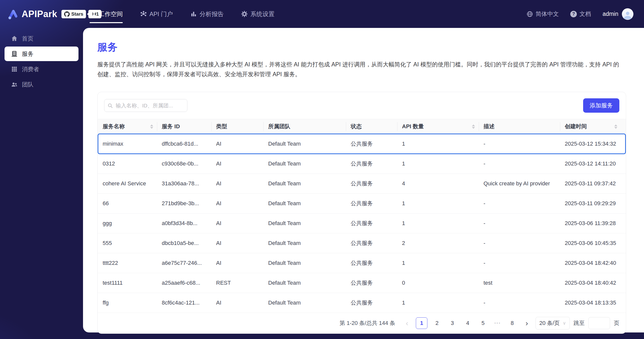  I want to click on cell-service-name: 0312, so click(132, 164).